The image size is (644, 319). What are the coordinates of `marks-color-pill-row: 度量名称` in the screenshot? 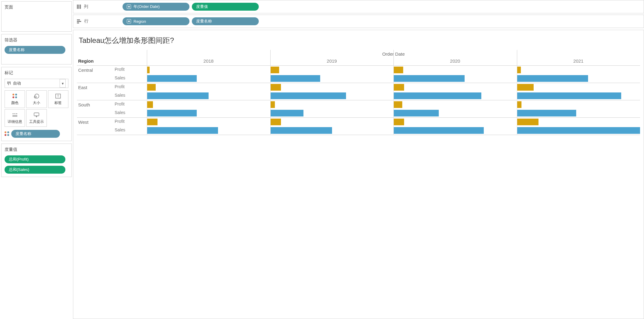 It's located at (36, 134).